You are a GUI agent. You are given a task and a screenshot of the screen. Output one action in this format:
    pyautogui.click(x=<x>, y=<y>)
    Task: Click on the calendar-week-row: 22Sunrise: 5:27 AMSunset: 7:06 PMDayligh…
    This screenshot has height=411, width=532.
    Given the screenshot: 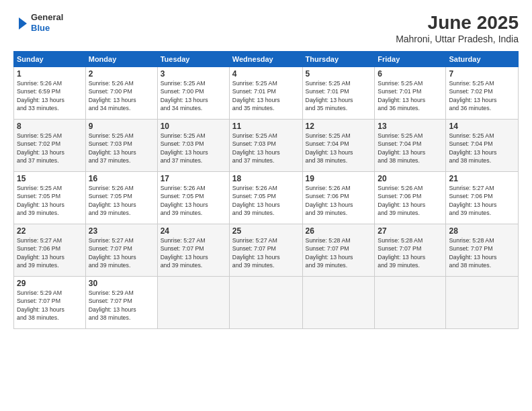 What is the action you would take?
    pyautogui.click(x=266, y=250)
    